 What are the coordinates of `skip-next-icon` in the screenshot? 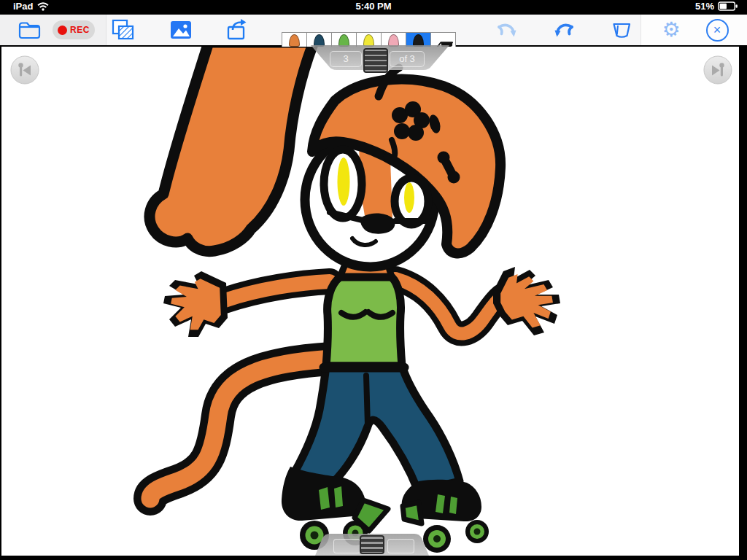 It's located at (718, 70).